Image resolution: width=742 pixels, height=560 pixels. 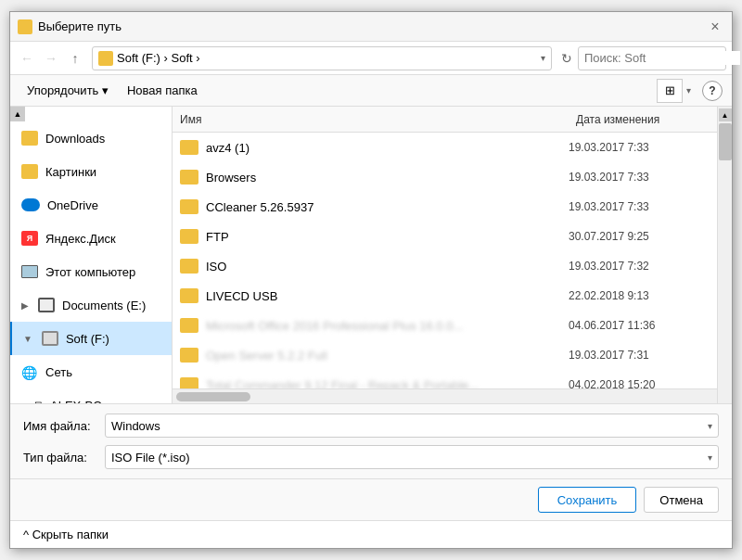 I want to click on help-button: ?, so click(x=712, y=91).